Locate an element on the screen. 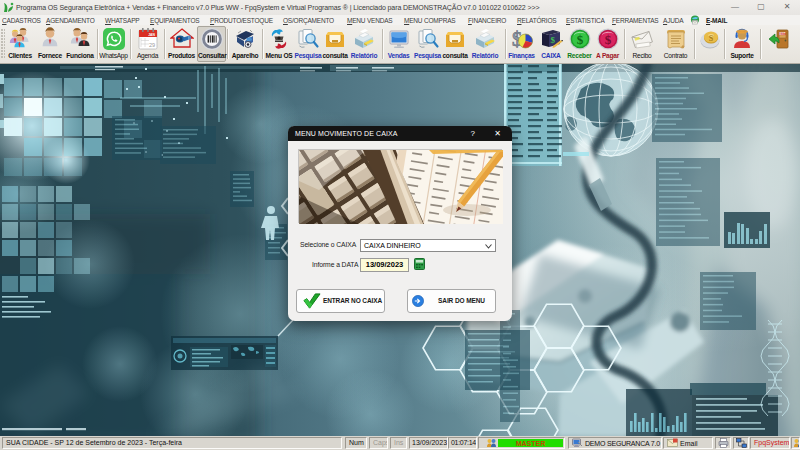 Image resolution: width=800 pixels, height=450 pixels. svg-text: JAN is located at coordinates (152, 35).